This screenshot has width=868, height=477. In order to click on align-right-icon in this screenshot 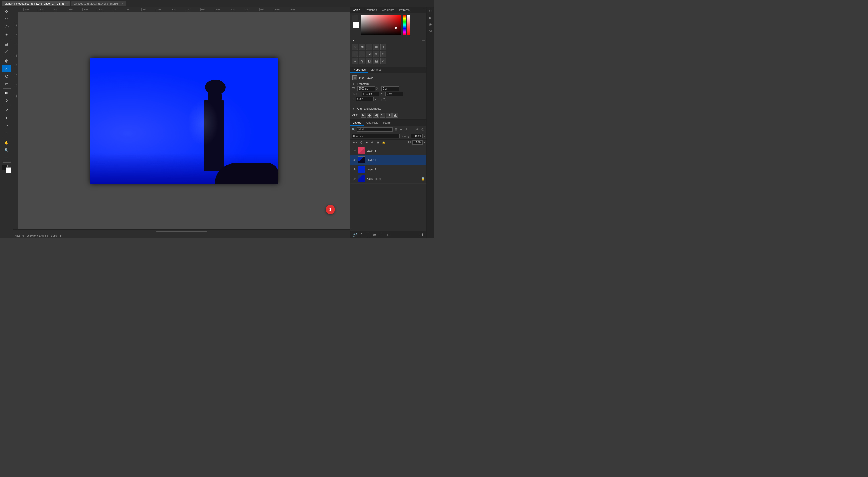, I will do `click(376, 115)`.